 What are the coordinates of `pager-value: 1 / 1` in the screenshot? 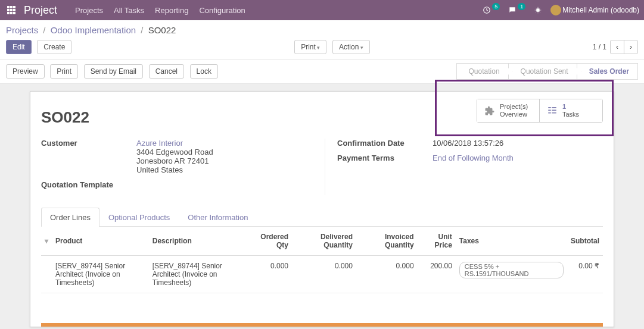 It's located at (599, 47).